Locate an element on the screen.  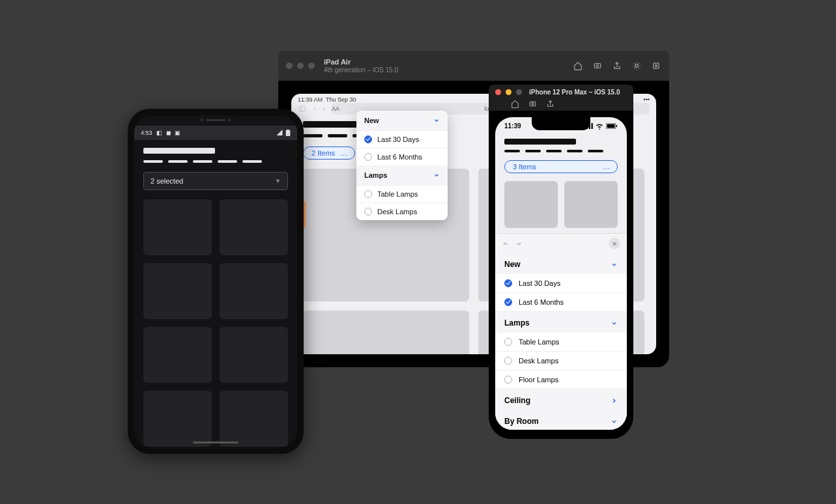
filter-pill: 3 Items … is located at coordinates (561, 167).